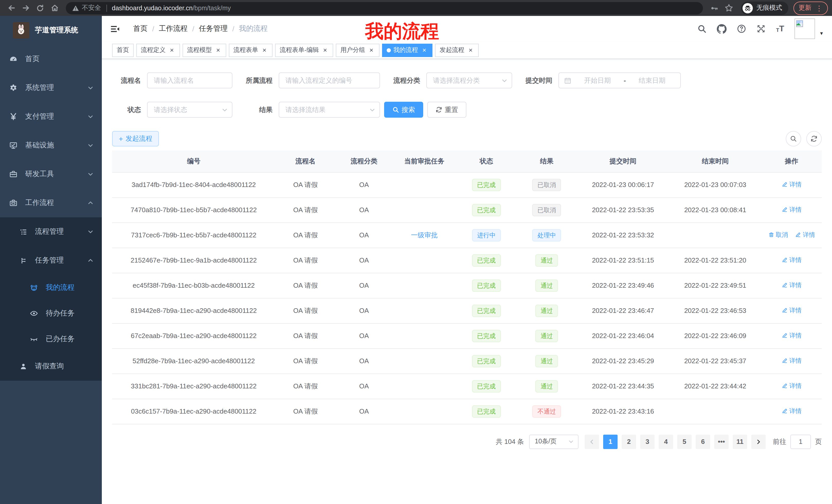 The height and width of the screenshot is (504, 832). I want to click on logo-avatar, so click(21, 30).